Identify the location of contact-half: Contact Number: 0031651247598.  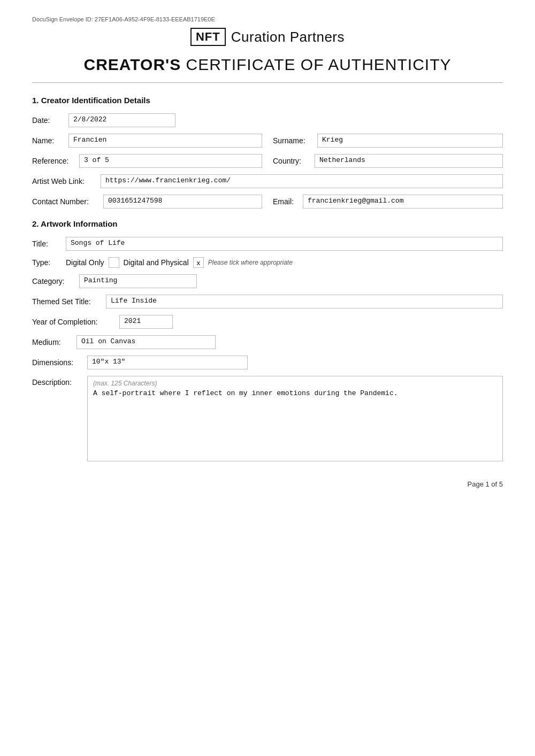
(147, 202).